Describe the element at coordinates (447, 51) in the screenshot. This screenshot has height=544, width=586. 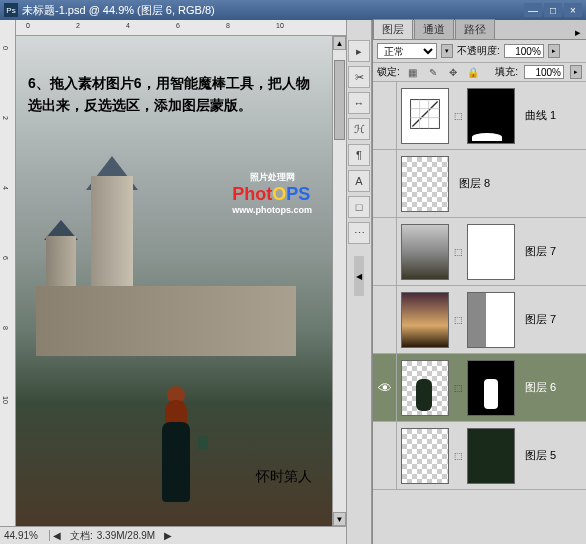
I see `blend-arrow-icon: ▾` at that location.